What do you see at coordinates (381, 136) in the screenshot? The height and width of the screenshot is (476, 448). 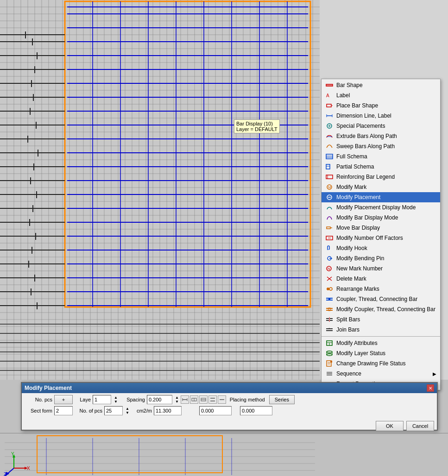 I see `menu-item-extrude-bars: Extrude Bars Along Path` at bounding box center [381, 136].